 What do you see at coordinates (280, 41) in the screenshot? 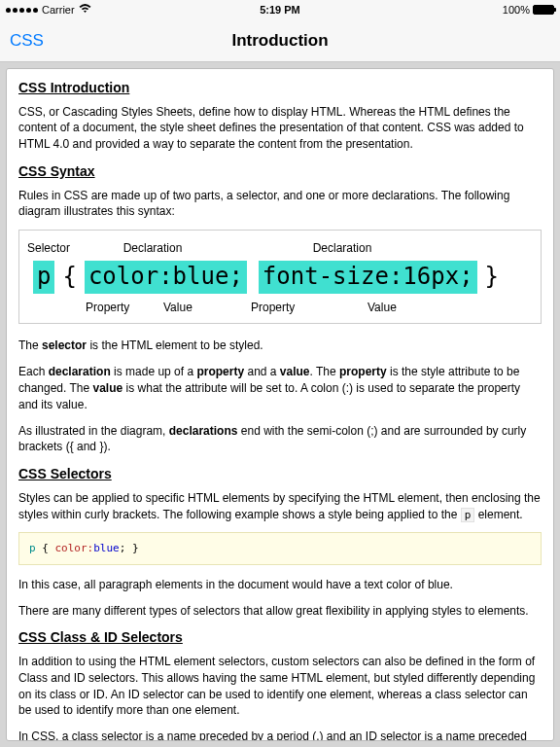
I see `page-title: Introduction` at bounding box center [280, 41].